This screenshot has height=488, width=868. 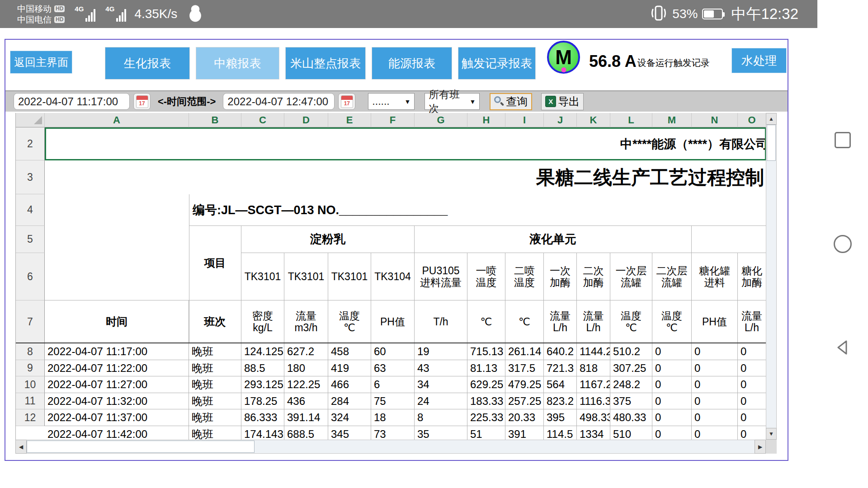 What do you see at coordinates (117, 322) in the screenshot?
I see `header-cell-time: 时间` at bounding box center [117, 322].